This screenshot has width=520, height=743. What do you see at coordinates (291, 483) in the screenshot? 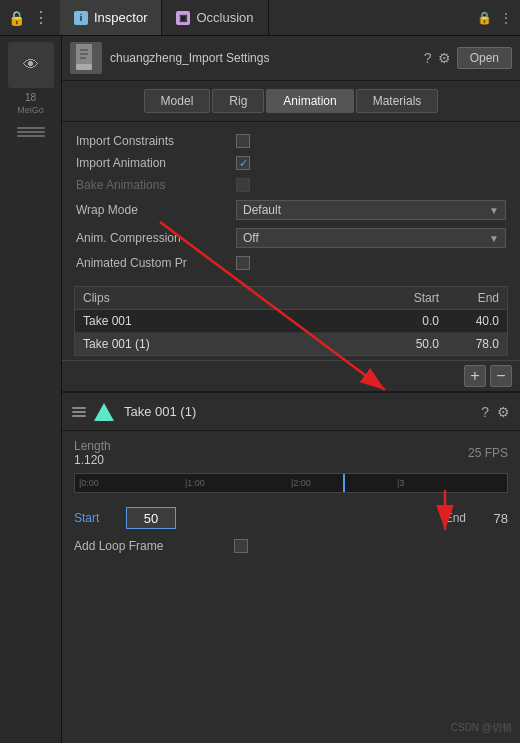
I see `timeline-ticks: |0:00 |1:00 |2:00 |3` at bounding box center [291, 483].